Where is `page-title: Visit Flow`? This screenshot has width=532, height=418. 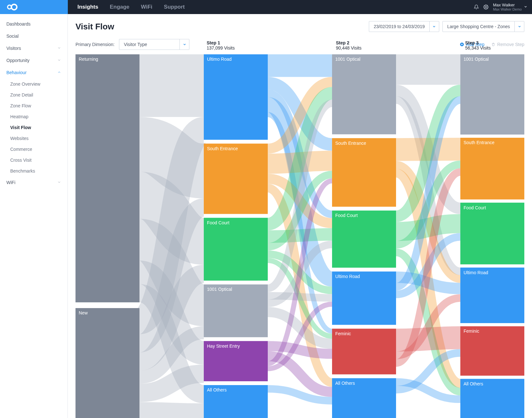 page-title: Visit Flow is located at coordinates (95, 27).